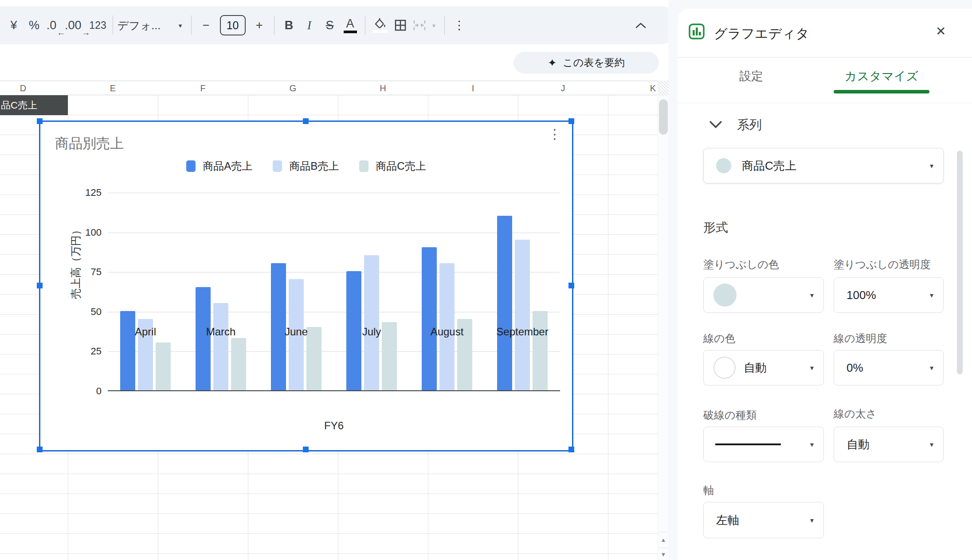 The width and height of the screenshot is (972, 560). Describe the element at coordinates (725, 295) in the screenshot. I see `fill-color-swatch` at that location.